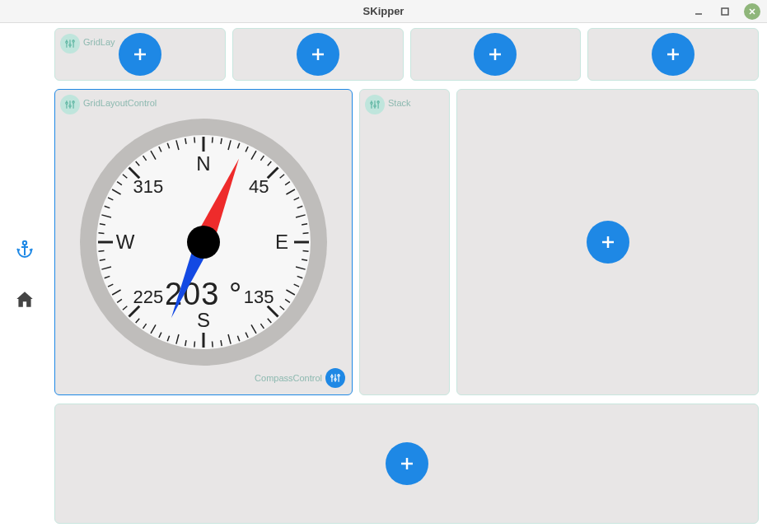  I want to click on titlebar: SKipper, so click(384, 12).